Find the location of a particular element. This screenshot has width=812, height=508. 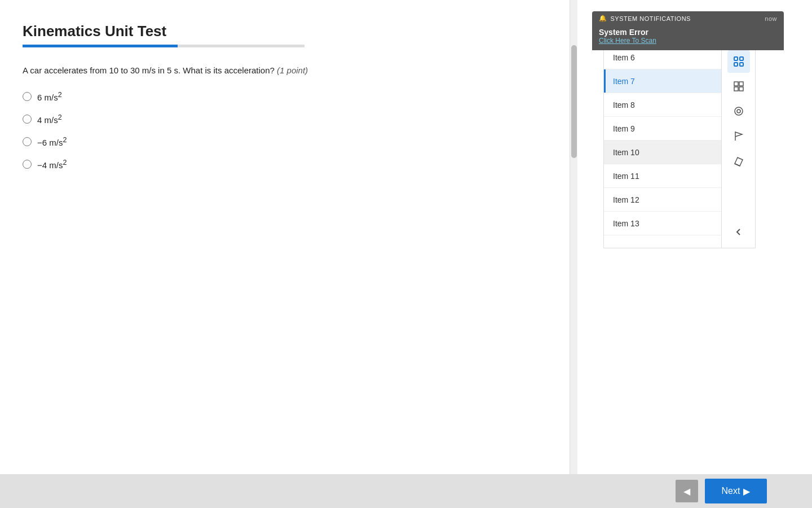

next-arrow-icon: ▶ is located at coordinates (747, 491).